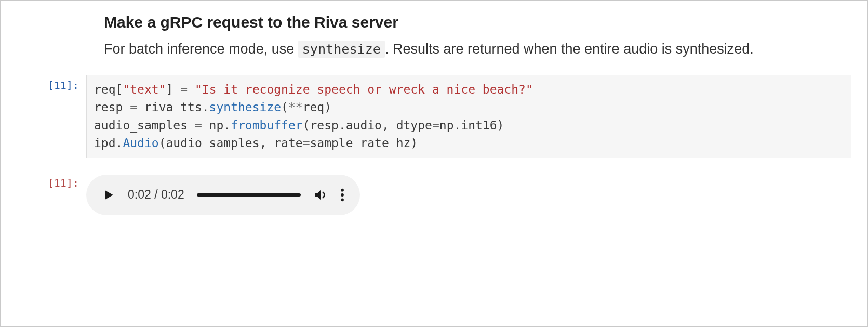 Image resolution: width=868 pixels, height=327 pixels. I want to click on code-token: ], so click(170, 89).